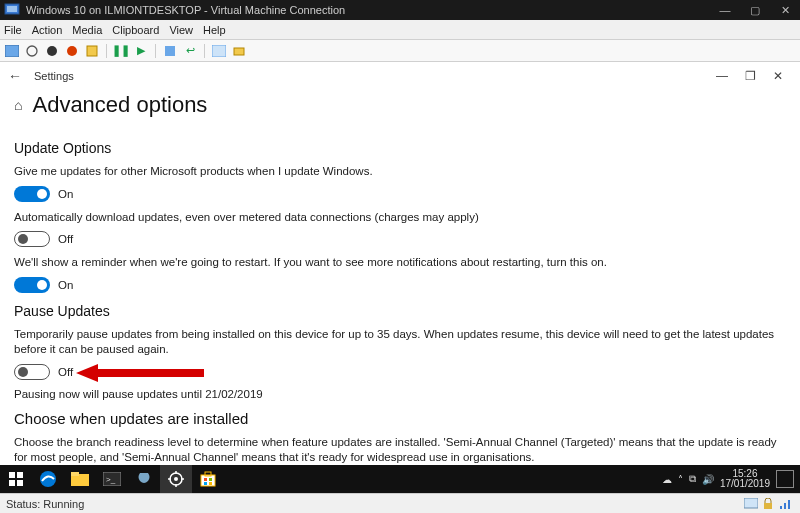 The image size is (800, 513). What do you see at coordinates (170, 51) in the screenshot?
I see `checkpoint-icon` at bounding box center [170, 51].